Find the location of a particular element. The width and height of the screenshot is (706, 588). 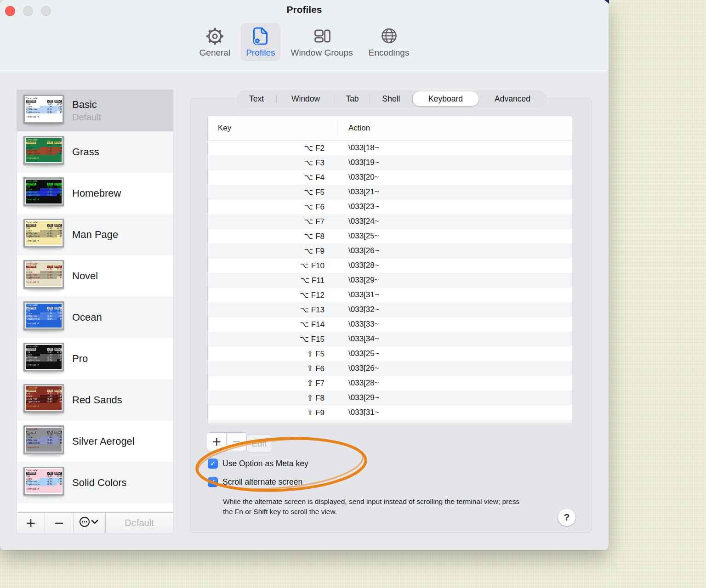

key-cell: ⌥ F8 is located at coordinates (272, 236).